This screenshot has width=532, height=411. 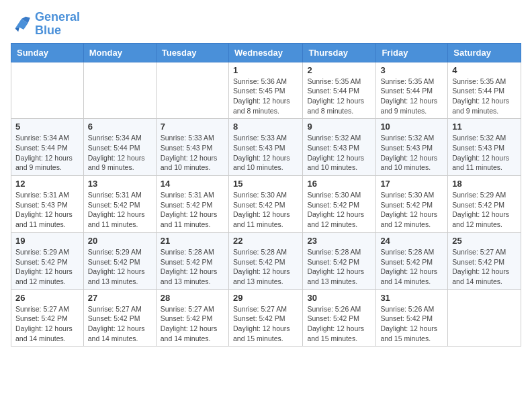 What do you see at coordinates (266, 126) in the screenshot?
I see `day-number: 8` at bounding box center [266, 126].